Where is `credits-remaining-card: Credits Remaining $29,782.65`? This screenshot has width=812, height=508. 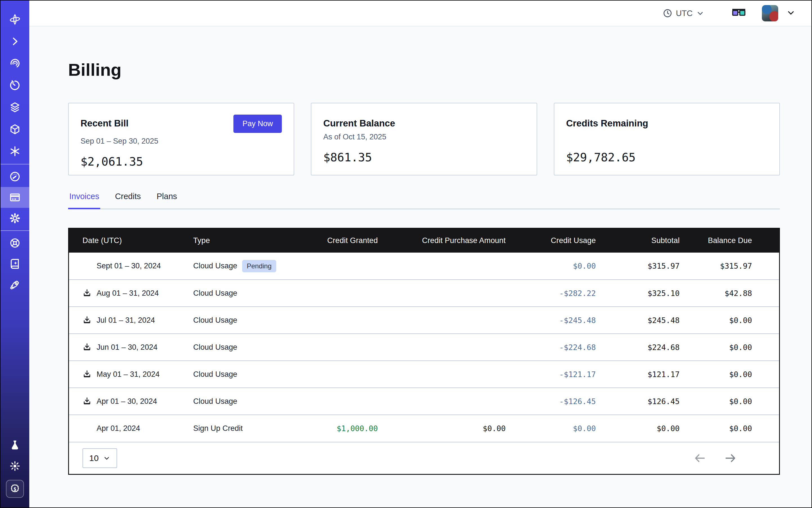 credits-remaining-card: Credits Remaining $29,782.65 is located at coordinates (667, 139).